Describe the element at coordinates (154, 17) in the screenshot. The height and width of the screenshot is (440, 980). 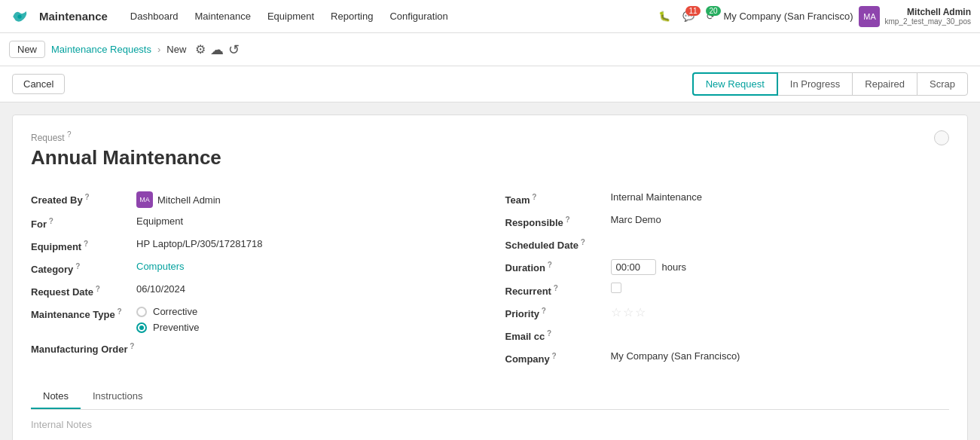
I see `nav-dashboard: Dashboard` at that location.